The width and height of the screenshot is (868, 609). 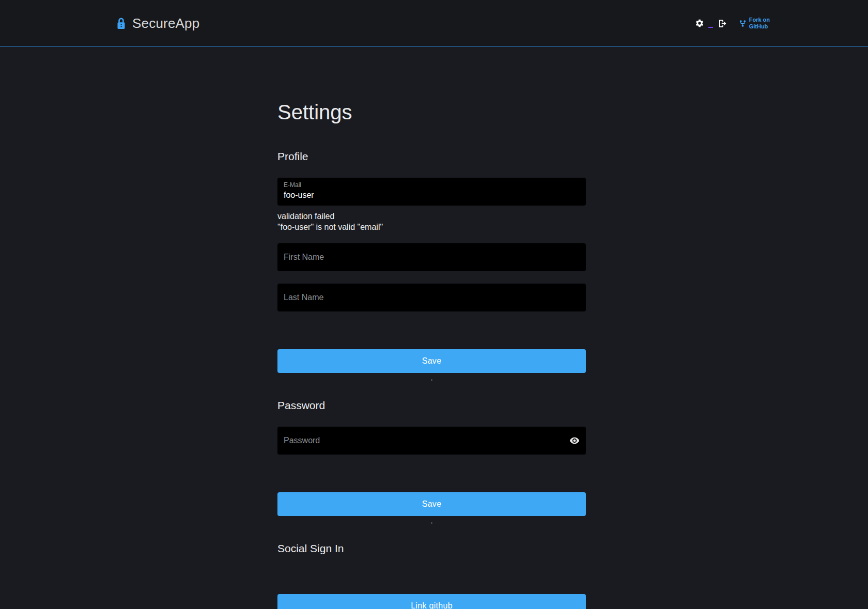 What do you see at coordinates (432, 227) in the screenshot?
I see `error-line-2: "foo-user" is not valid "email"` at bounding box center [432, 227].